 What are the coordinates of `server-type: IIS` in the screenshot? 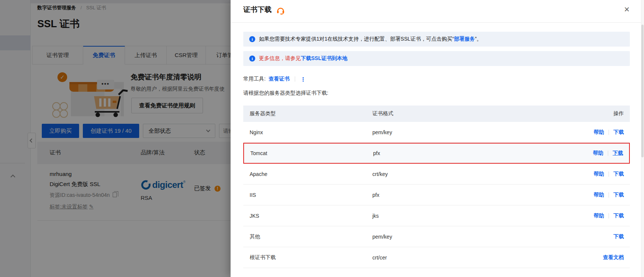 It's located at (308, 195).